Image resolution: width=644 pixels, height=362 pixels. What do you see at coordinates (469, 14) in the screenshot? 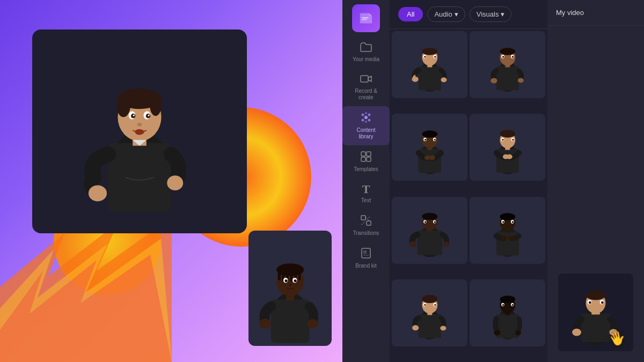
I see `filter-bar: All Audio ▾ Visuals ▾` at bounding box center [469, 14].